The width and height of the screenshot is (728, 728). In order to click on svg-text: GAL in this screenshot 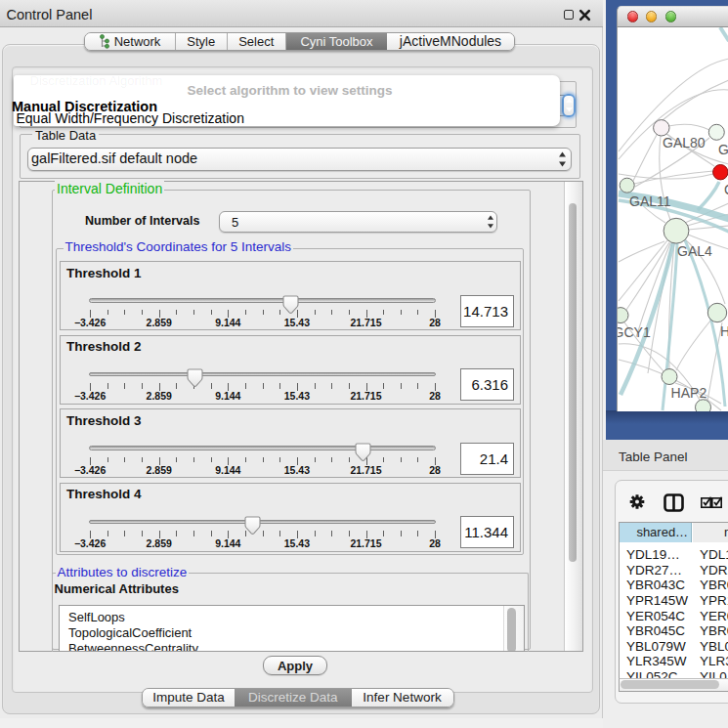, I will do `click(723, 150)`.